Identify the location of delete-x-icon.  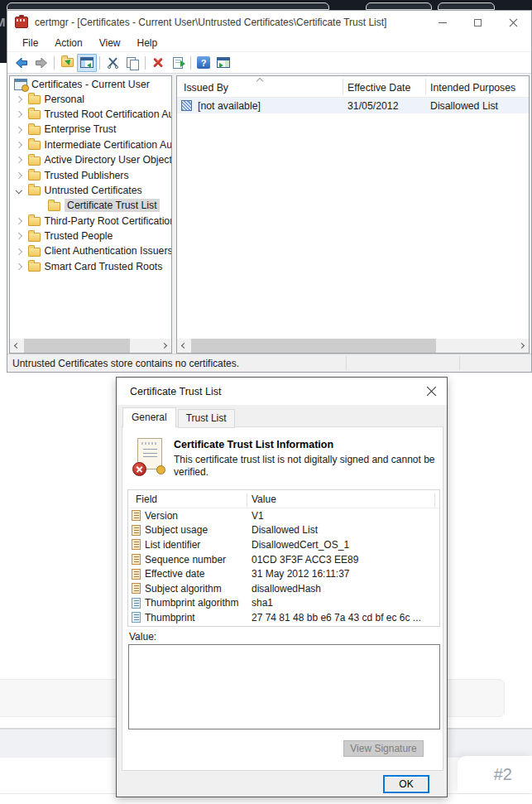
(158, 63).